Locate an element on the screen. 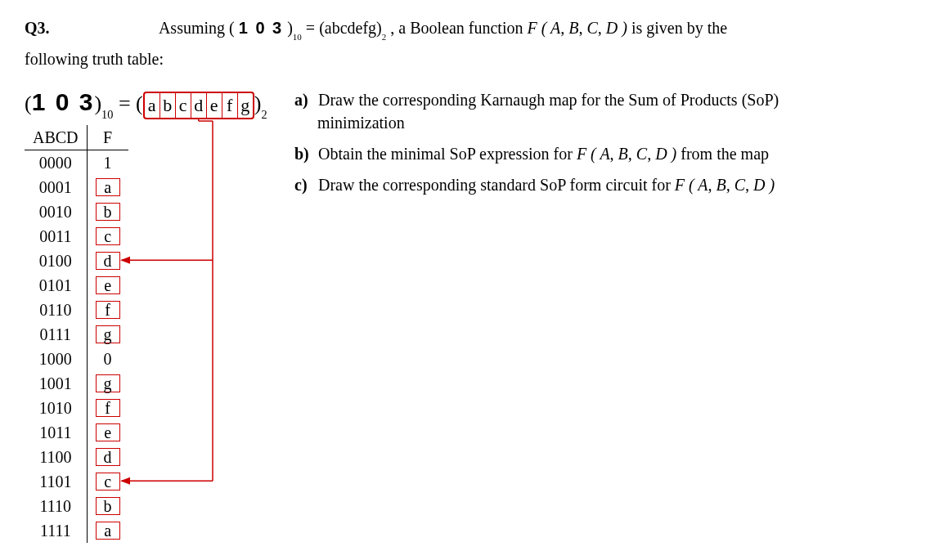  abcd-cell: 1001 is located at coordinates (56, 383).